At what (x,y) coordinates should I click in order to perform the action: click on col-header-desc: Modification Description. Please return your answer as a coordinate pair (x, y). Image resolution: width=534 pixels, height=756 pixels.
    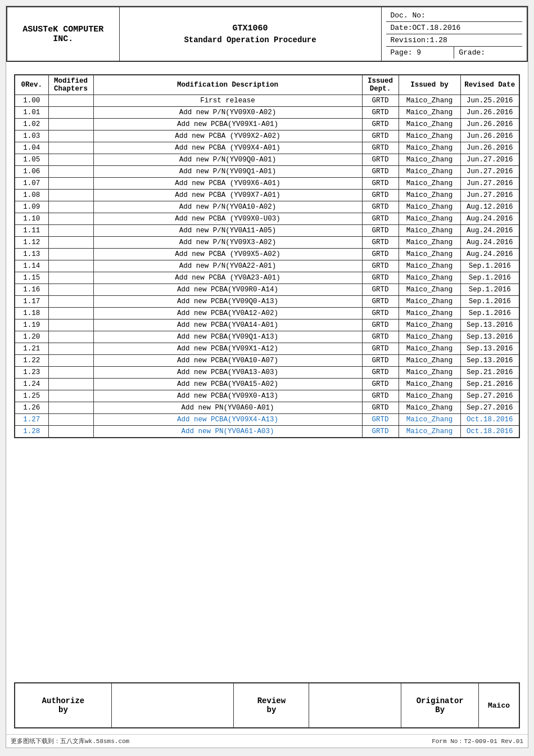
    Looking at the image, I should click on (228, 85).